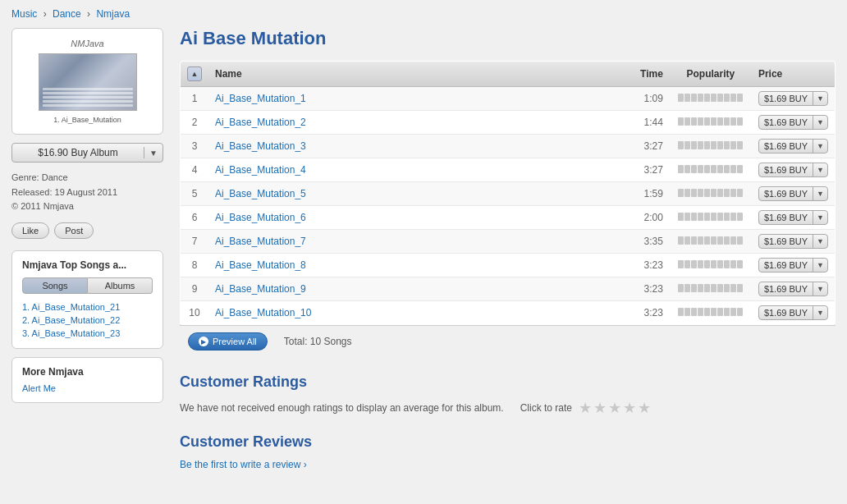 The height and width of the screenshot is (504, 847). What do you see at coordinates (87, 372) in the screenshot?
I see `more-section-title: More Nmjava` at bounding box center [87, 372].